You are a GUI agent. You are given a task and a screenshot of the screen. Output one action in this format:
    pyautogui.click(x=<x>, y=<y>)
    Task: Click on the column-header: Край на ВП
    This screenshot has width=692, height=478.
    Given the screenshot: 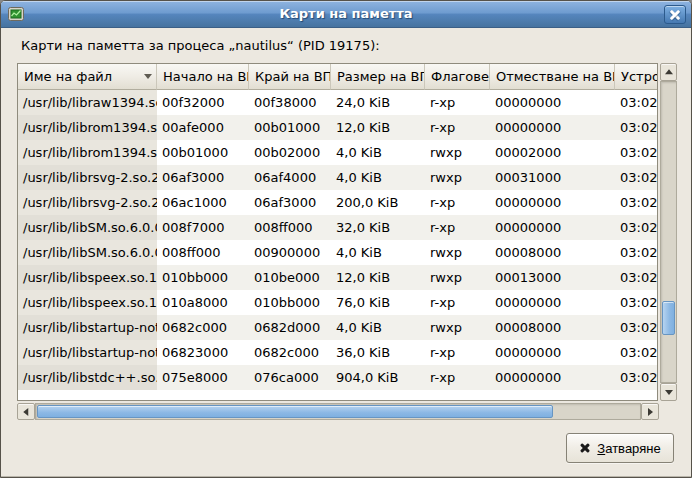 What is the action you would take?
    pyautogui.click(x=290, y=77)
    